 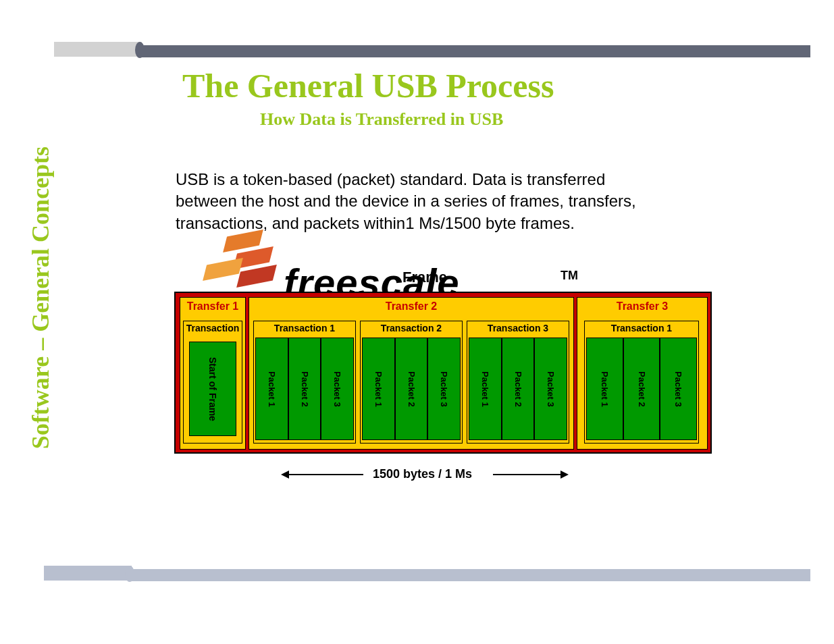 I want to click on frame-label: Frame, so click(x=425, y=277).